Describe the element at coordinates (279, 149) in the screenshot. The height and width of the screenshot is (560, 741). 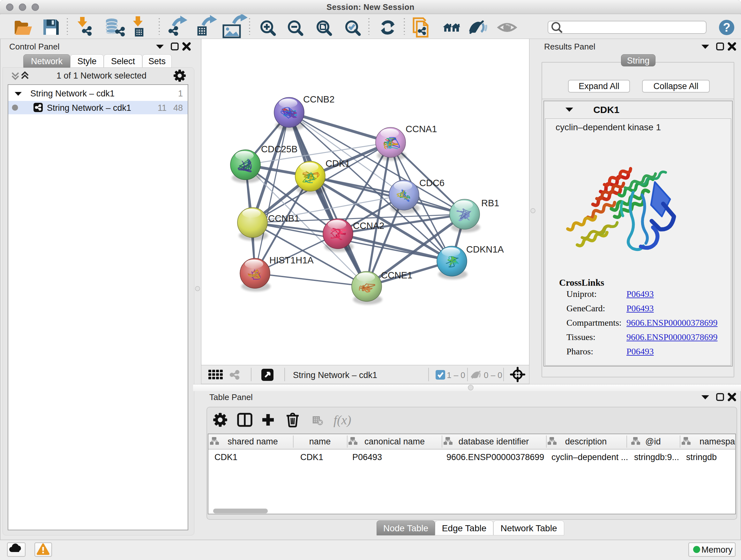
I see `svg-text: CDC25B` at that location.